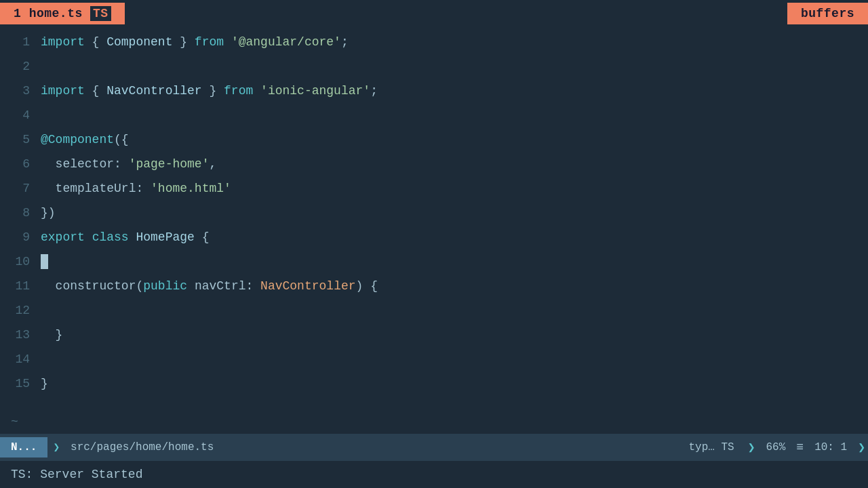 The height and width of the screenshot is (488, 868). Describe the element at coordinates (20, 359) in the screenshot. I see `line-number: 14` at that location.